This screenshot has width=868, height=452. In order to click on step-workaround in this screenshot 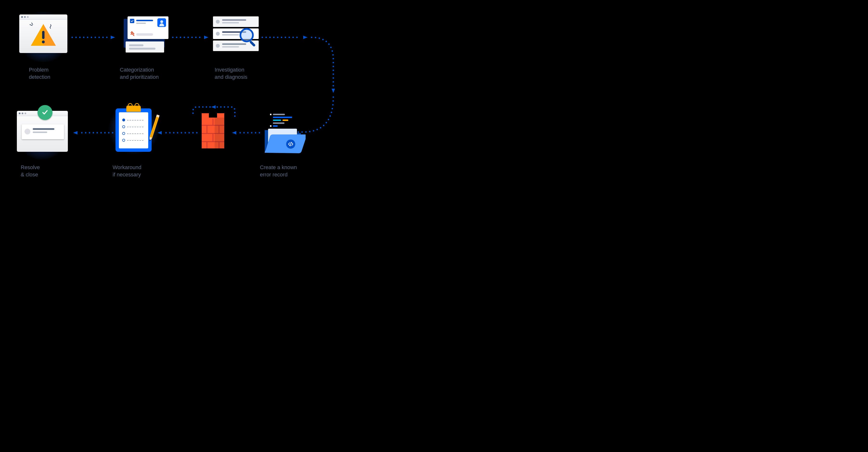, I will do `click(133, 129)`.